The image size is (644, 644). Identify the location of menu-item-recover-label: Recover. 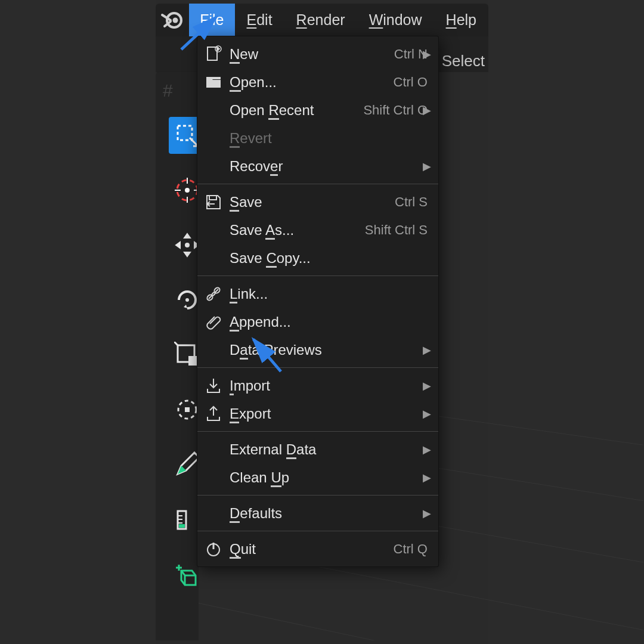
(334, 166).